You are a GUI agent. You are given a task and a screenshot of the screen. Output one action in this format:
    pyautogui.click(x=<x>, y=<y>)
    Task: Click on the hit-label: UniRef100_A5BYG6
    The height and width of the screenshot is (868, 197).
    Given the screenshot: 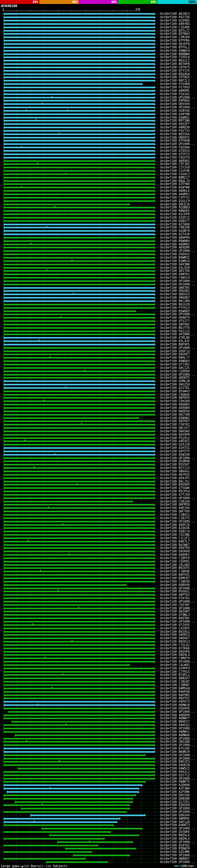 What is the action you would take?
    pyautogui.click(x=178, y=111)
    